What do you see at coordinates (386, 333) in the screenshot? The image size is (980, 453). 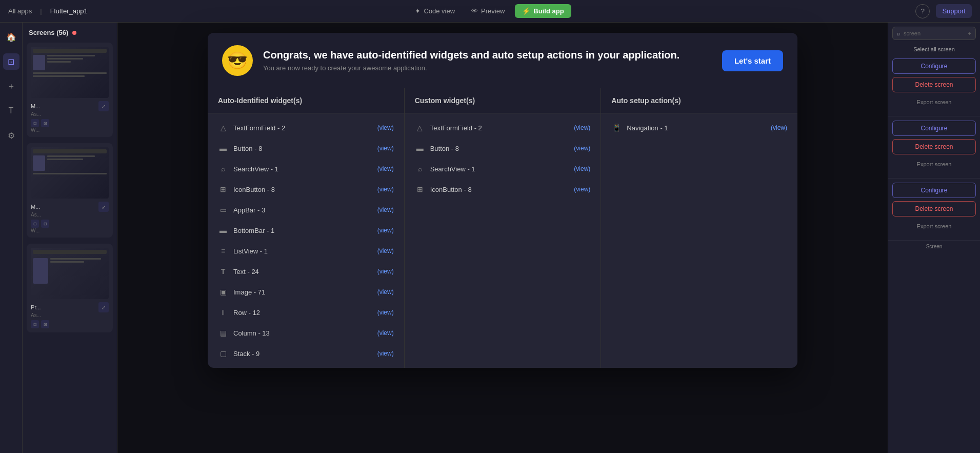 I see `column-view-link: (view)` at bounding box center [386, 333].